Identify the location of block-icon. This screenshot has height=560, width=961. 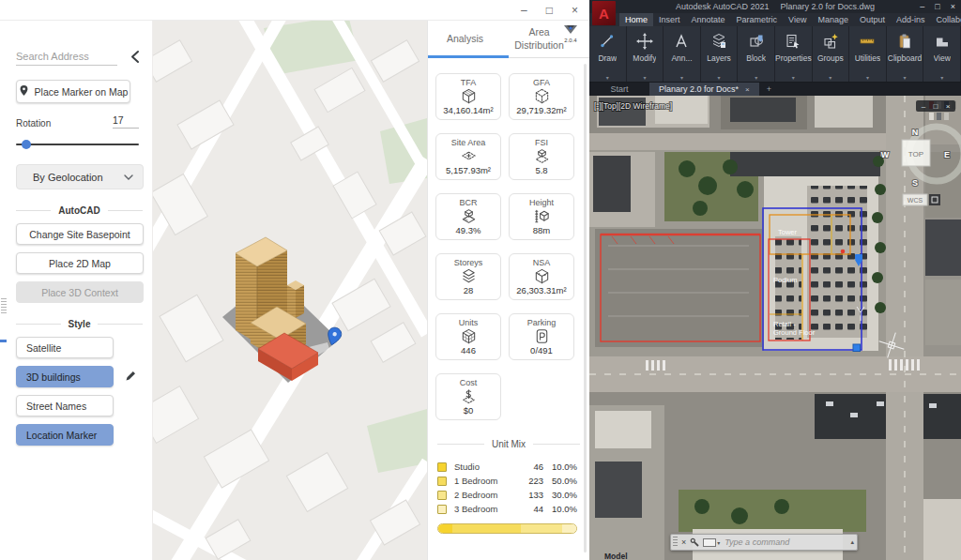
(756, 41).